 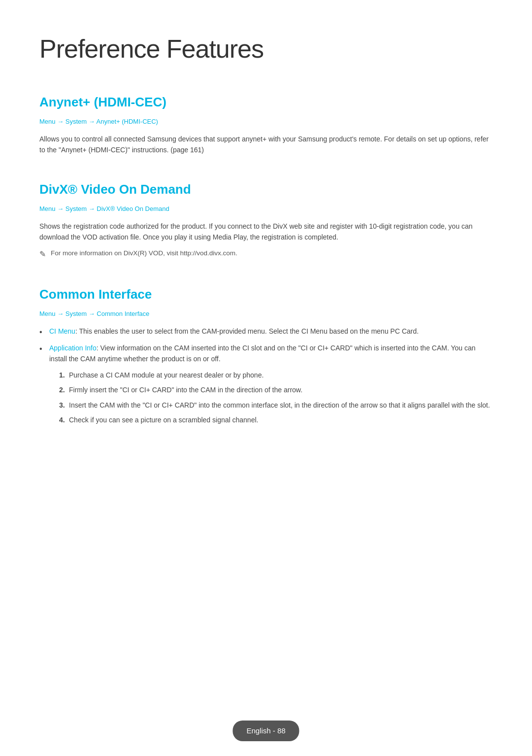 I want to click on application-info-term: Application Info, so click(x=73, y=348).